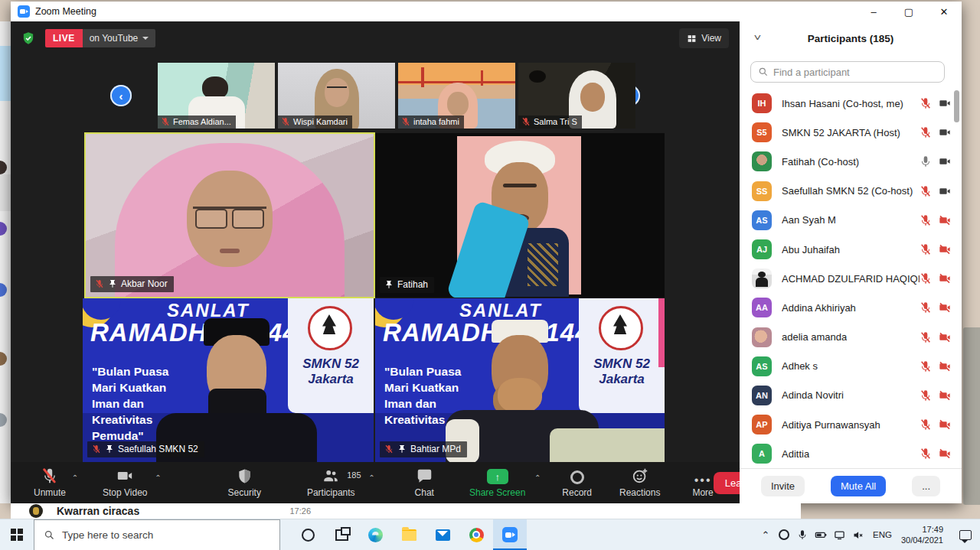 Image resolution: width=980 pixels, height=550 pixels. What do you see at coordinates (230, 216) in the screenshot?
I see `video-tile-active-speaker: Akbar Noor` at bounding box center [230, 216].